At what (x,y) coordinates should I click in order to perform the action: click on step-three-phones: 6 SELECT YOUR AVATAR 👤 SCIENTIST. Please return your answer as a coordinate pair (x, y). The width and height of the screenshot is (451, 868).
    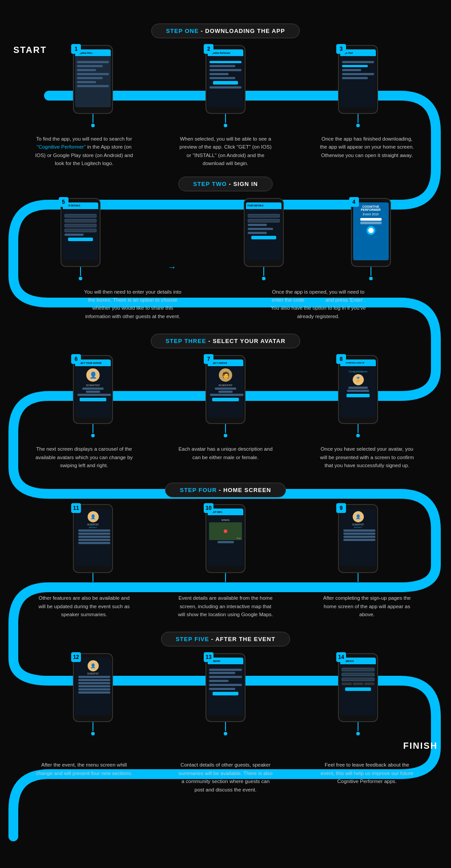
    Looking at the image, I should click on (226, 397).